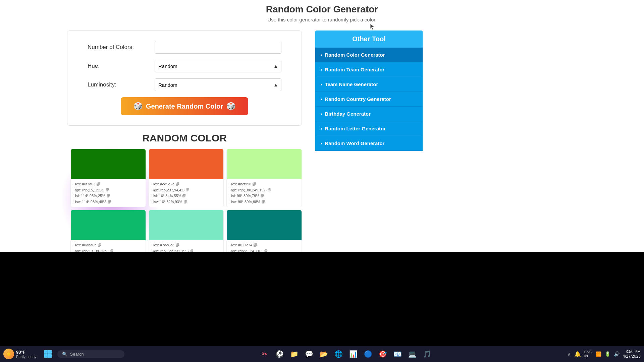 This screenshot has width=644, height=362. What do you see at coordinates (231, 106) in the screenshot?
I see `dice-right-icon: 🎲` at bounding box center [231, 106].